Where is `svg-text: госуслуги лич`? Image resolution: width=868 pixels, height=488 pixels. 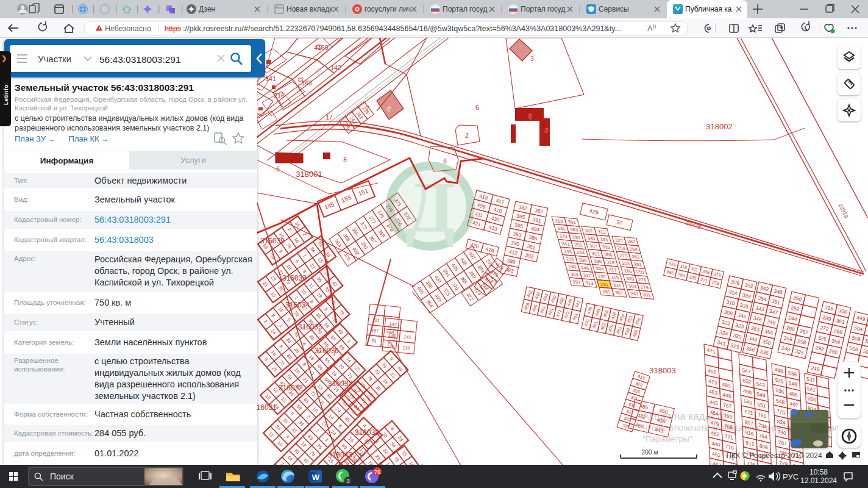 svg-text: госуслуги лич is located at coordinates (388, 9).